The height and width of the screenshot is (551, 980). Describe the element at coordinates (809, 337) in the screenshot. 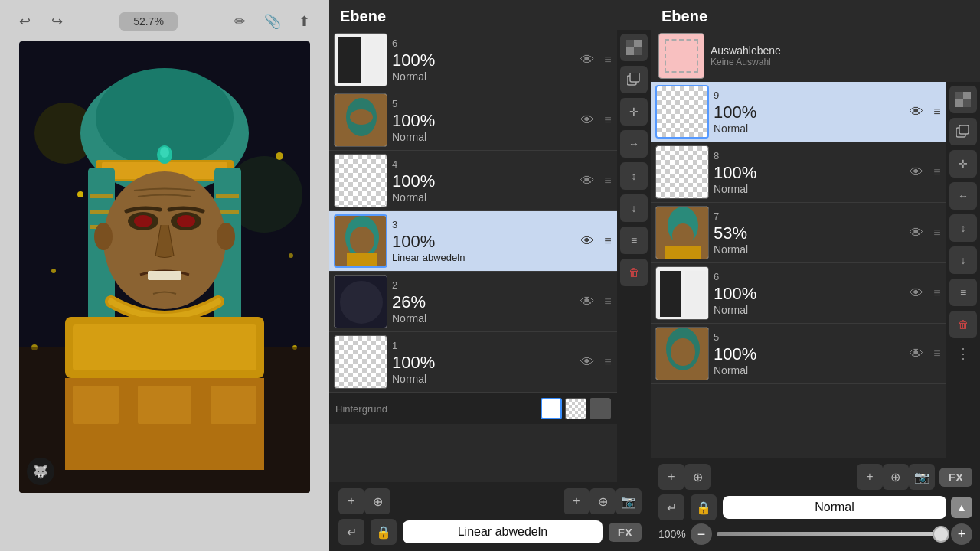

I see `layer-number: 5` at that location.